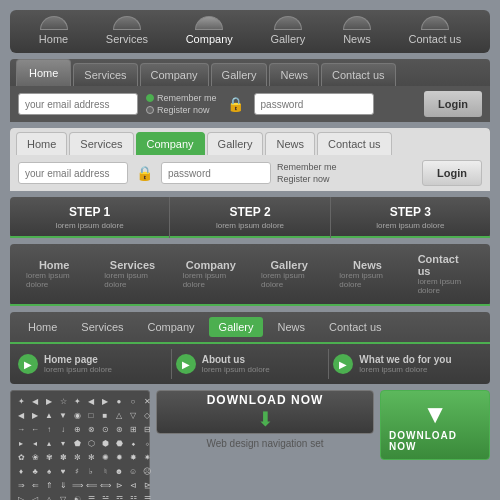 The image size is (500, 500). I want to click on icon-cell-13: ▼, so click(63, 415).